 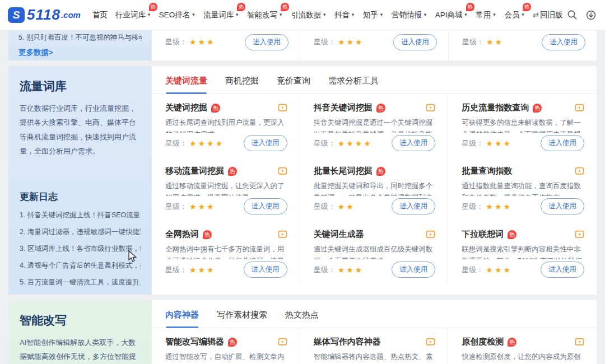 I want to click on tool-card-title: 批量查询指数, so click(x=487, y=171).